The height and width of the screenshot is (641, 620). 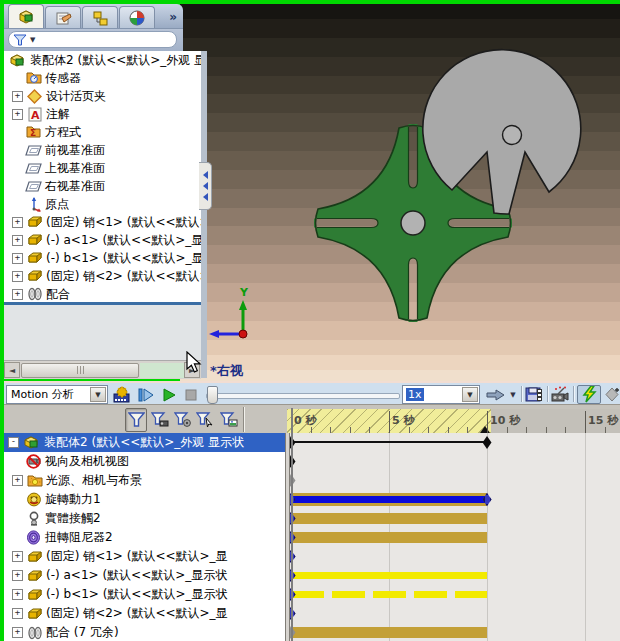 I want to click on tree-item-label: 配合, so click(x=58, y=294).